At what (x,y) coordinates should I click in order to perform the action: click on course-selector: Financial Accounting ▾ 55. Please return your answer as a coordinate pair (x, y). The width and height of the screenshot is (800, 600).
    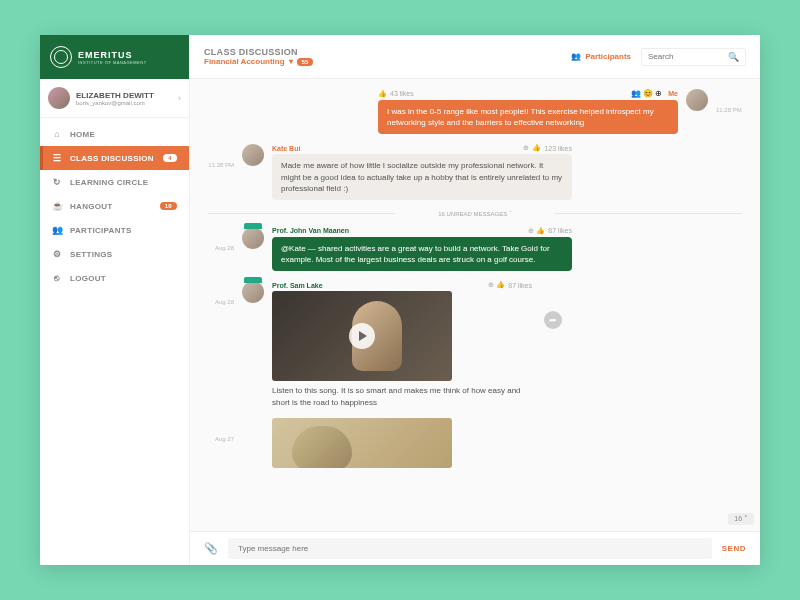
    Looking at the image, I should click on (382, 62).